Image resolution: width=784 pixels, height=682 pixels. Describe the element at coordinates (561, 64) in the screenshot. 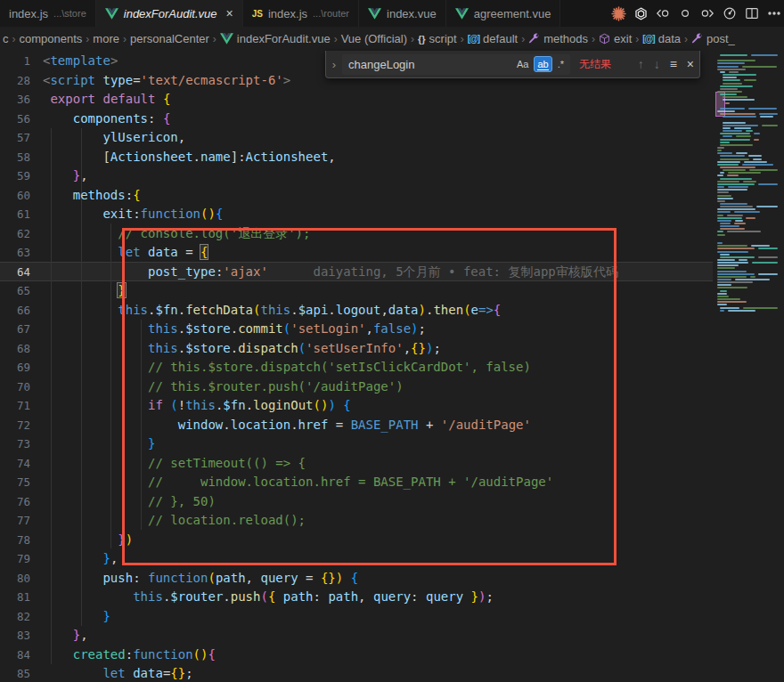

I see `regex-button: .*` at that location.